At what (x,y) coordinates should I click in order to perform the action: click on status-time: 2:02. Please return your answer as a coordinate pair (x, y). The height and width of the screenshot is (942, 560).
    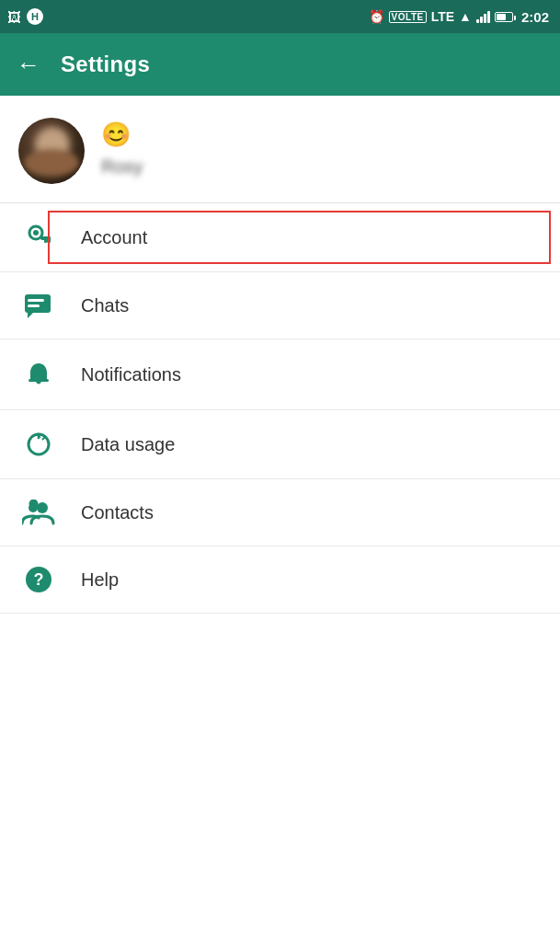
    Looking at the image, I should click on (535, 17).